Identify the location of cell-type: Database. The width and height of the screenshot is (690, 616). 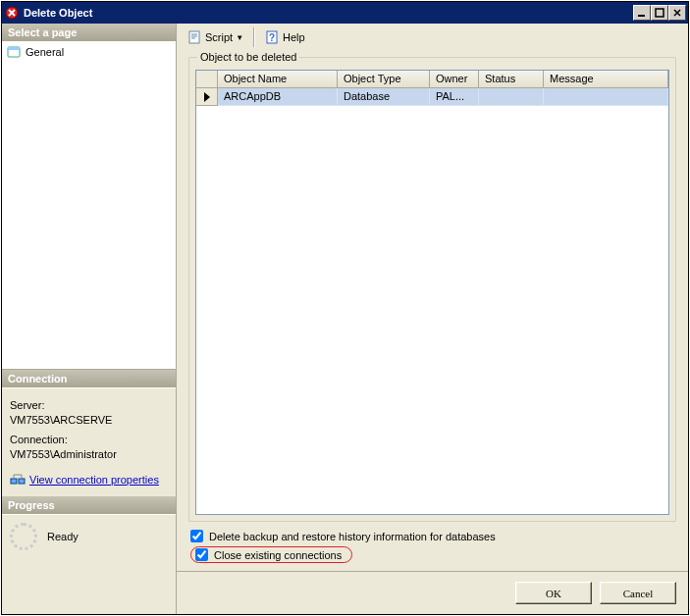
(384, 97).